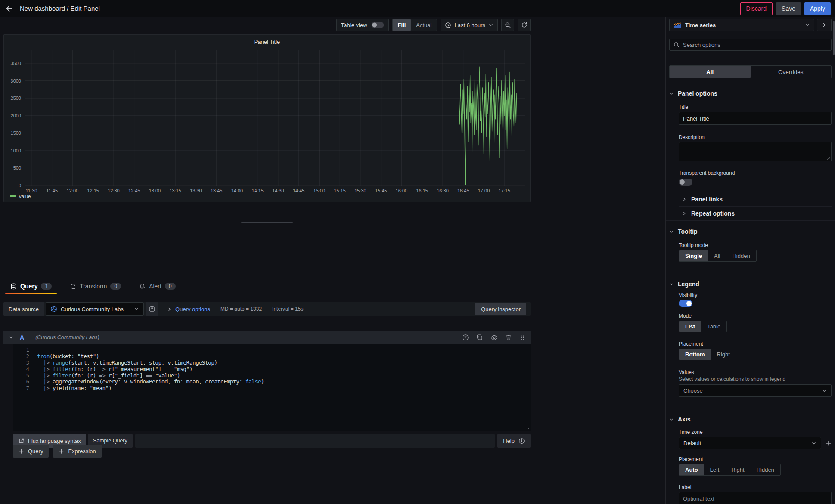 This screenshot has height=504, width=835. Describe the element at coordinates (748, 443) in the screenshot. I see `timezone-value: Default` at that location.